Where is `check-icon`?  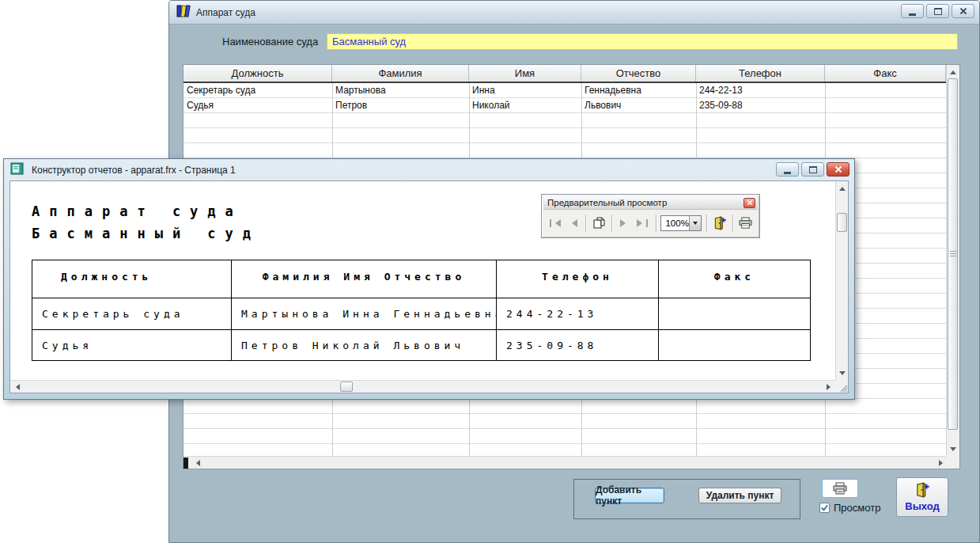
check-icon is located at coordinates (824, 508).